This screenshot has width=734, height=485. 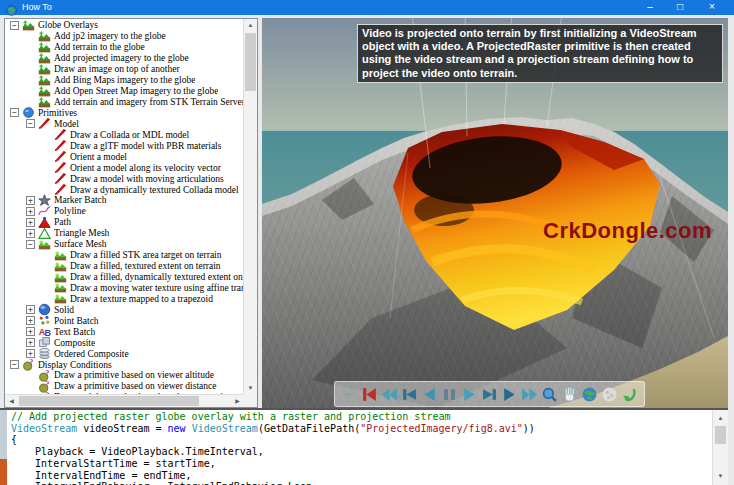 I want to click on step-forward-button, so click(x=490, y=394).